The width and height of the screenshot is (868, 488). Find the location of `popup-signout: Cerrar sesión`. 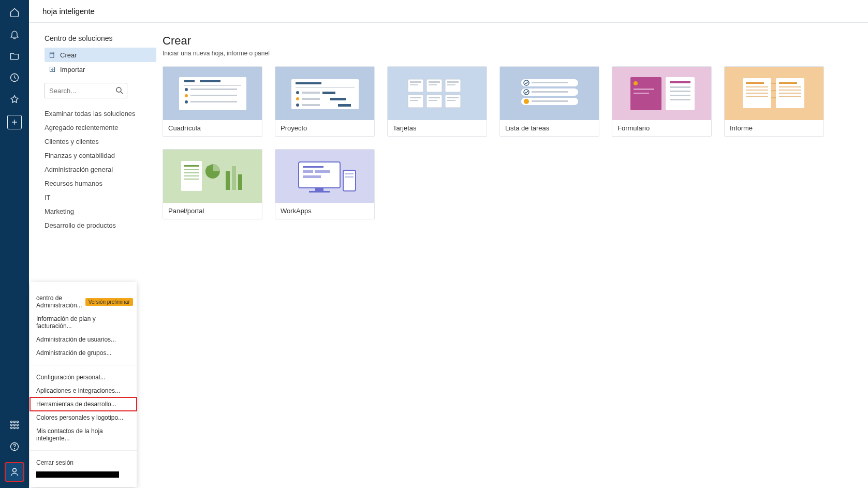

popup-signout: Cerrar sesión is located at coordinates (83, 463).